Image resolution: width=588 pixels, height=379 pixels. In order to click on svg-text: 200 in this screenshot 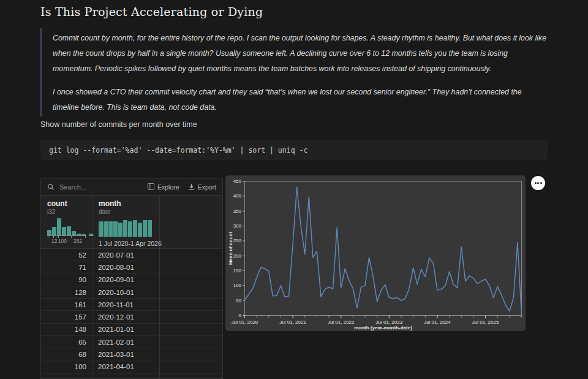, I will do `click(238, 256)`.